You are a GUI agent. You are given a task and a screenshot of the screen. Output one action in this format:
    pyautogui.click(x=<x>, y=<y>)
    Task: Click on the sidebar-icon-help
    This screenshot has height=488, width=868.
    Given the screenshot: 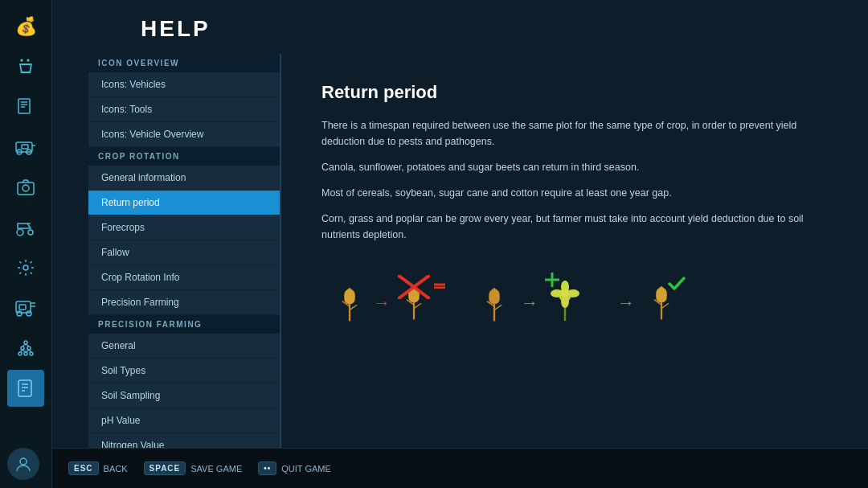 What is the action you would take?
    pyautogui.click(x=26, y=388)
    